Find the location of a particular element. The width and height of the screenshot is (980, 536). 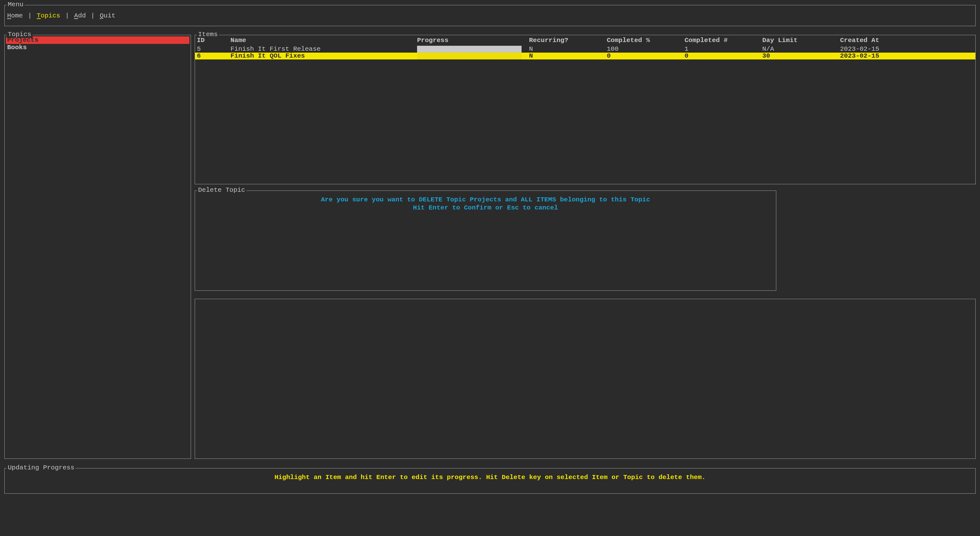

delete-topic-title: Delete Topic is located at coordinates (221, 190).